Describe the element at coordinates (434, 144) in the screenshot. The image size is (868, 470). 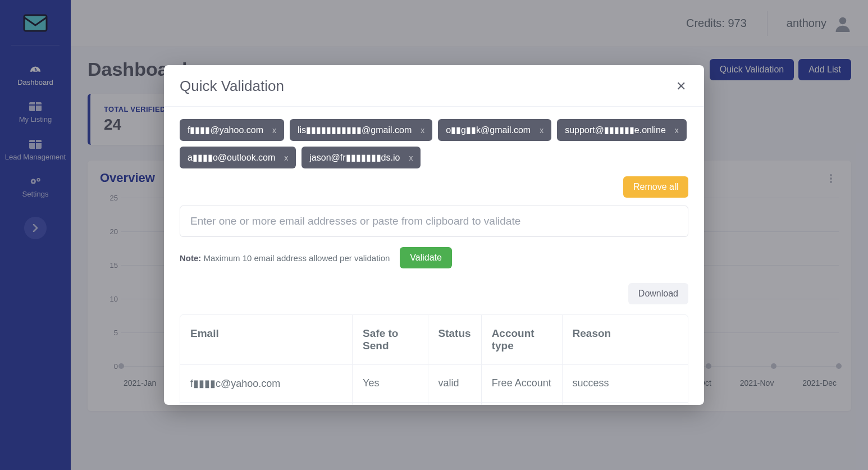
I see `email-chips: f▮▮▮▮@yahoo.comxlis▮▮▮▮▮▮▮▮▮▮▮@gmail.com…` at that location.